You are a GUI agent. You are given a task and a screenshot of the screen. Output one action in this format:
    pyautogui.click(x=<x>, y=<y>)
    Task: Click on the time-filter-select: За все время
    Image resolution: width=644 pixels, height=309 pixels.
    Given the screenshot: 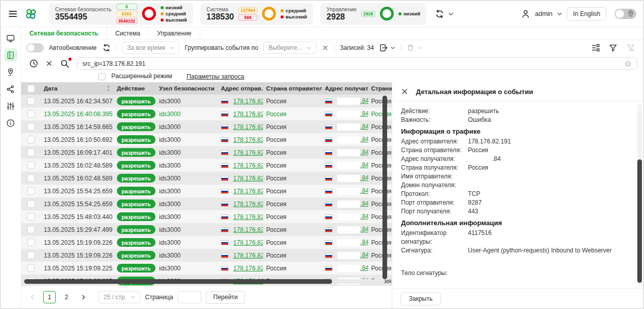 What is the action you would take?
    pyautogui.click(x=151, y=48)
    